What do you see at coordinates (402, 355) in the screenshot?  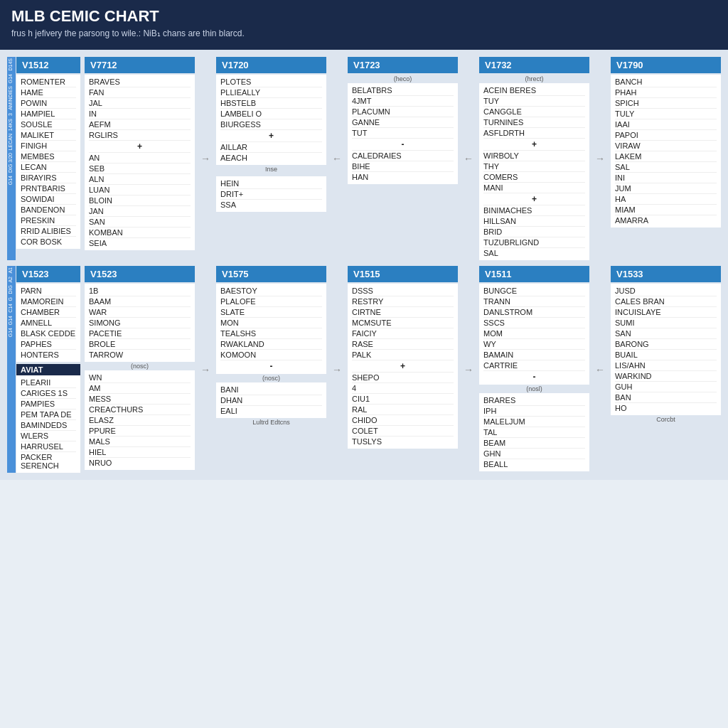 I see `list-item: PALK` at bounding box center [402, 355].